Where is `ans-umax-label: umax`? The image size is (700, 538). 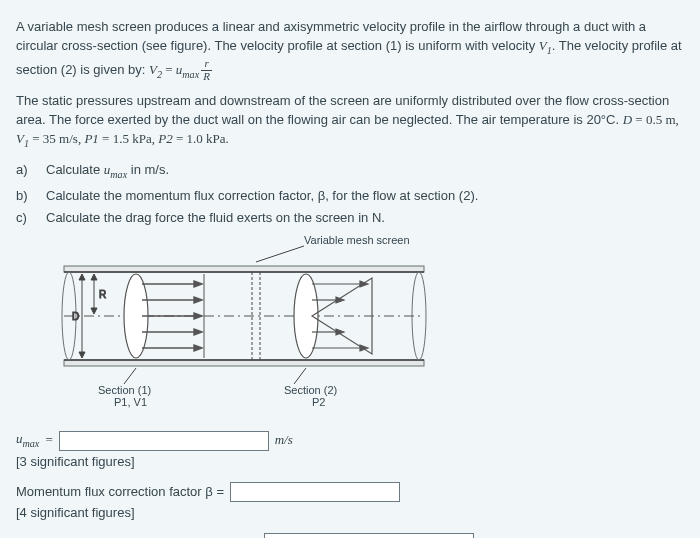
ans-umax-label: umax is located at coordinates (28, 440).